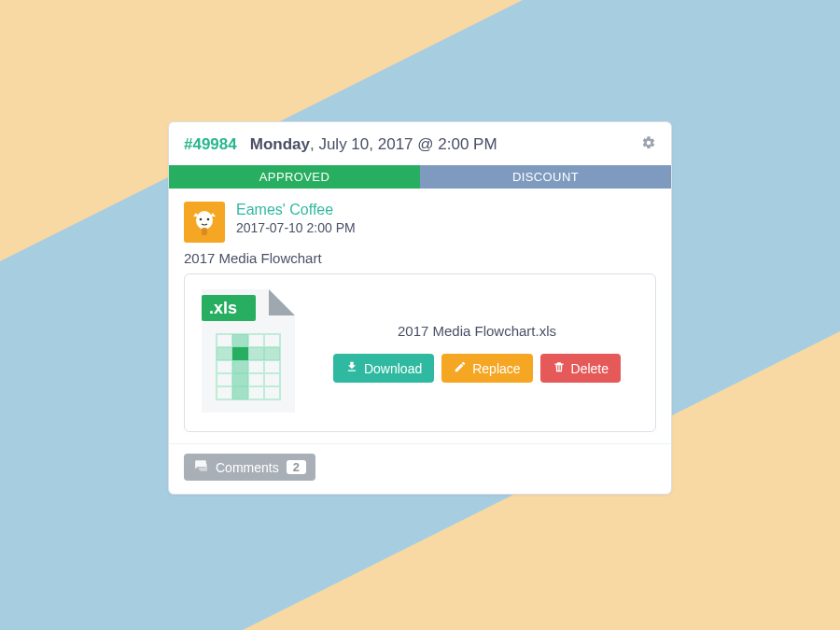  I want to click on status-discount: DISCOUNT, so click(545, 177).